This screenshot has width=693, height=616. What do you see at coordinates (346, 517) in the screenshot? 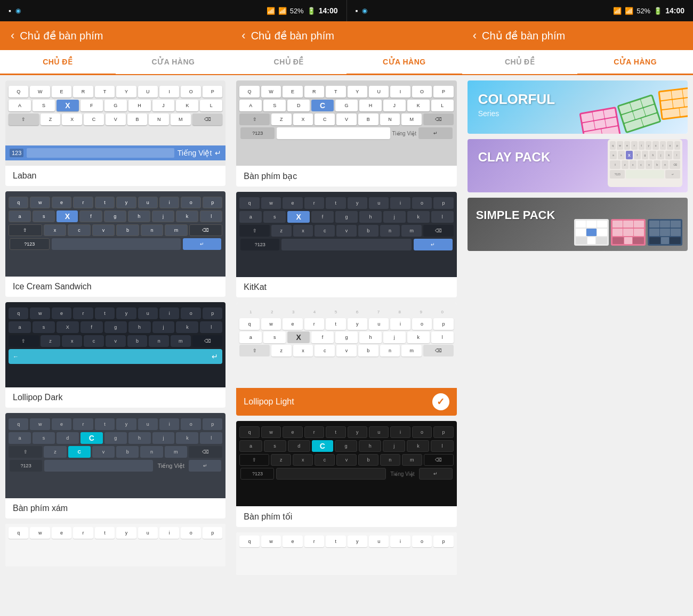
I see `theme-dark-label: Bàn phím tối` at bounding box center [346, 517].